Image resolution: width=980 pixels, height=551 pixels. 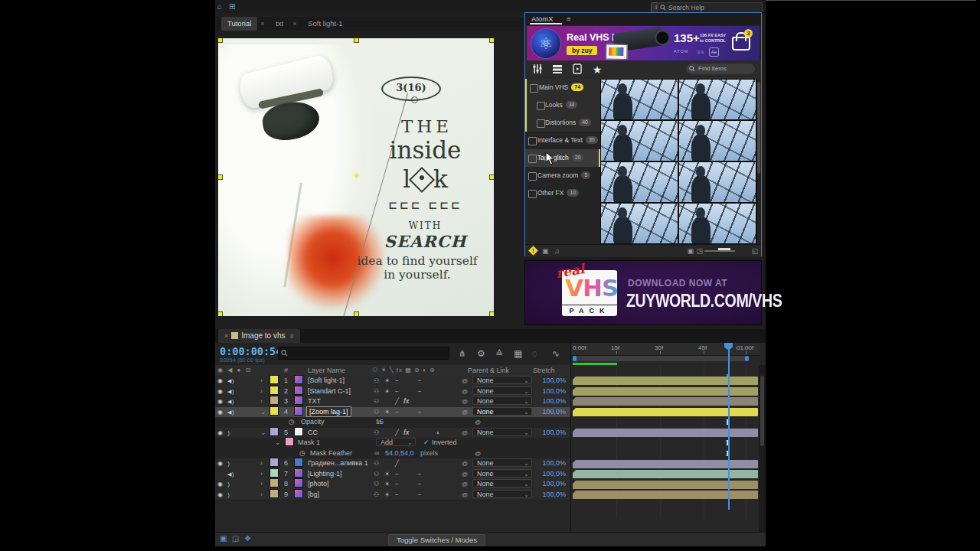 I want to click on current-timecode: 0:00:00:54, so click(x=251, y=351).